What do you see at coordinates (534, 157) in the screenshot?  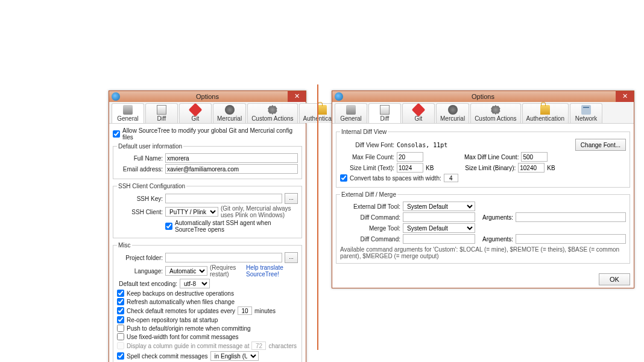 I see `max-line-count-input` at bounding box center [534, 157].